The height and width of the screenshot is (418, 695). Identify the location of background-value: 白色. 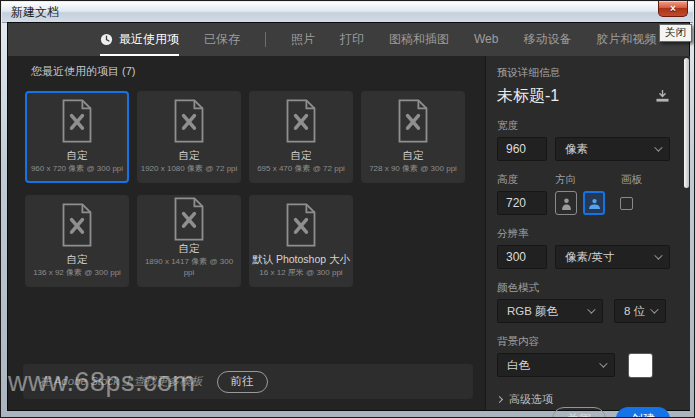
(518, 366).